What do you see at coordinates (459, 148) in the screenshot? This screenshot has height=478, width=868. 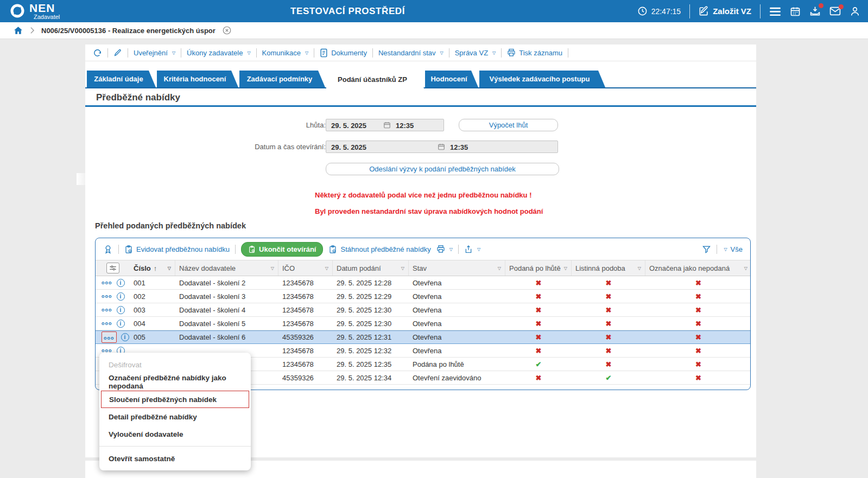 I see `otevirani-time-value: 12:35` at bounding box center [459, 148].